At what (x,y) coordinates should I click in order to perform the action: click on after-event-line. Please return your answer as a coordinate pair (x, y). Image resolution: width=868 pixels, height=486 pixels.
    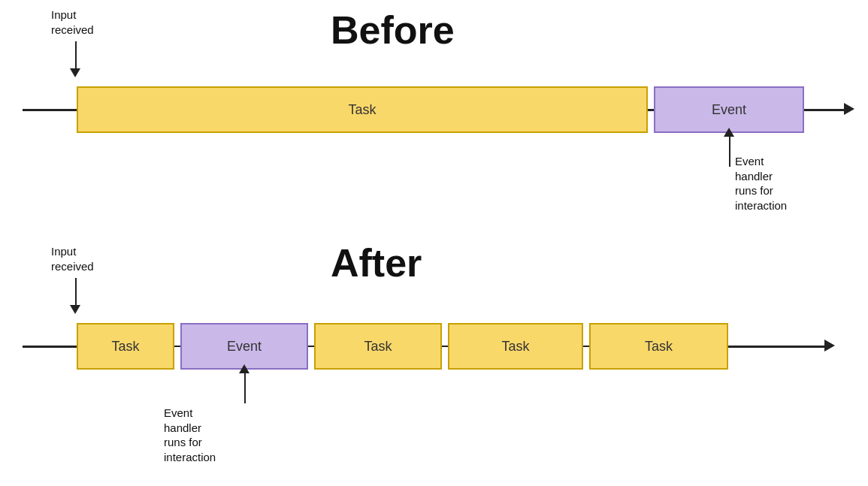
    Looking at the image, I should click on (245, 386).